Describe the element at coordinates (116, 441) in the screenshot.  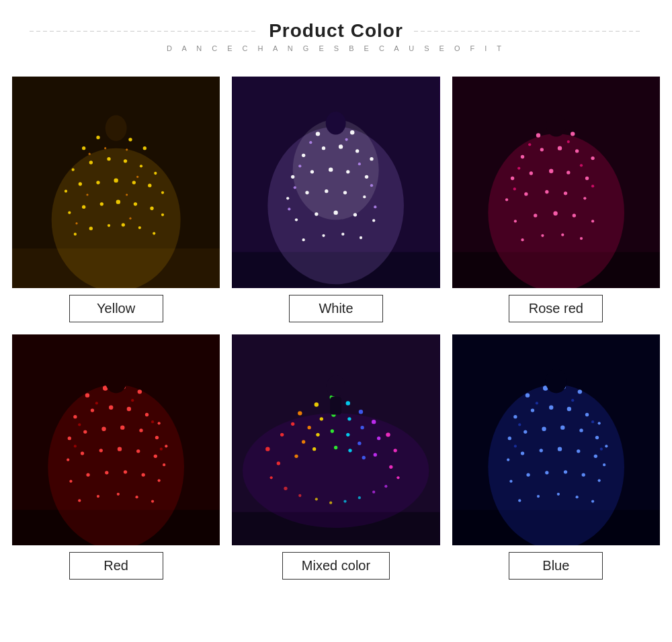
I see `color-image-red` at that location.